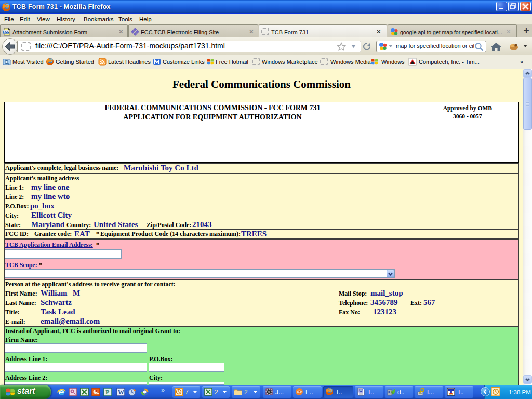  I want to click on svg-text: FCC, so click(7, 32).